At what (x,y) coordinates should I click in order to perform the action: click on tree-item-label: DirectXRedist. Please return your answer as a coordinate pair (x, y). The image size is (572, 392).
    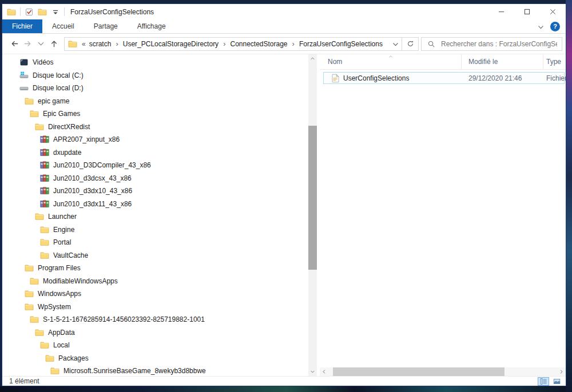
    Looking at the image, I should click on (69, 127).